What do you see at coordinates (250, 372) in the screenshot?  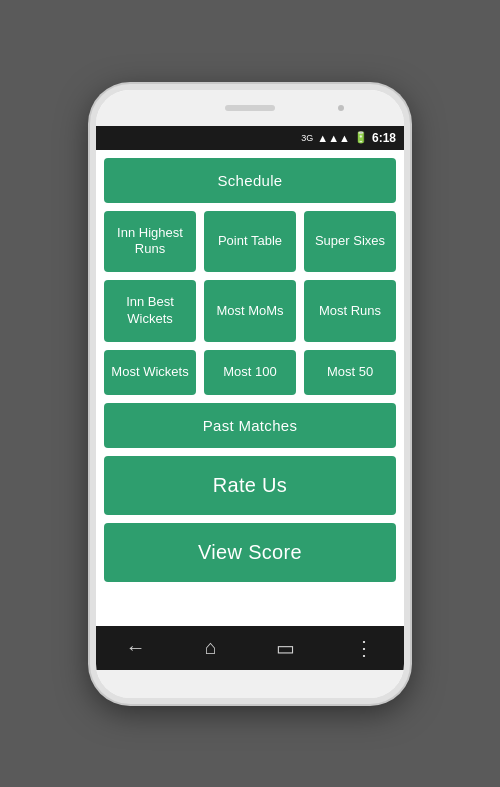 I see `row-3: Most Wickets Most 100 Most 50` at bounding box center [250, 372].